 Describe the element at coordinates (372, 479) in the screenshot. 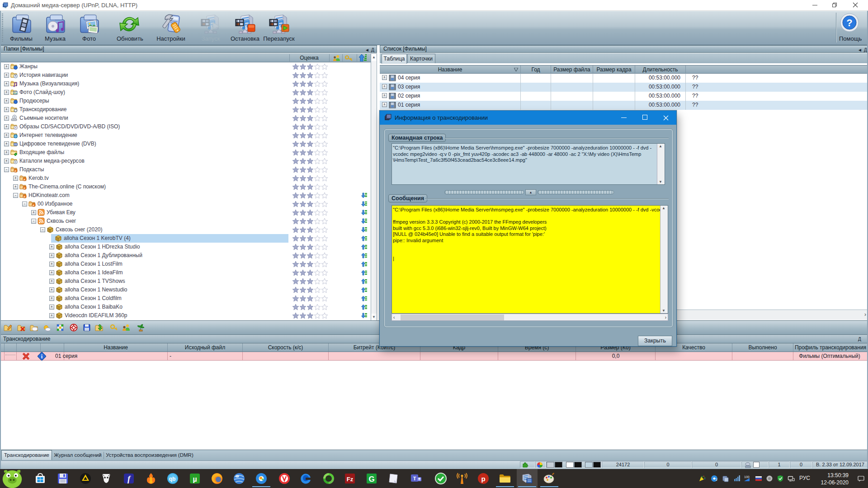

I see `svg-text: G` at that location.